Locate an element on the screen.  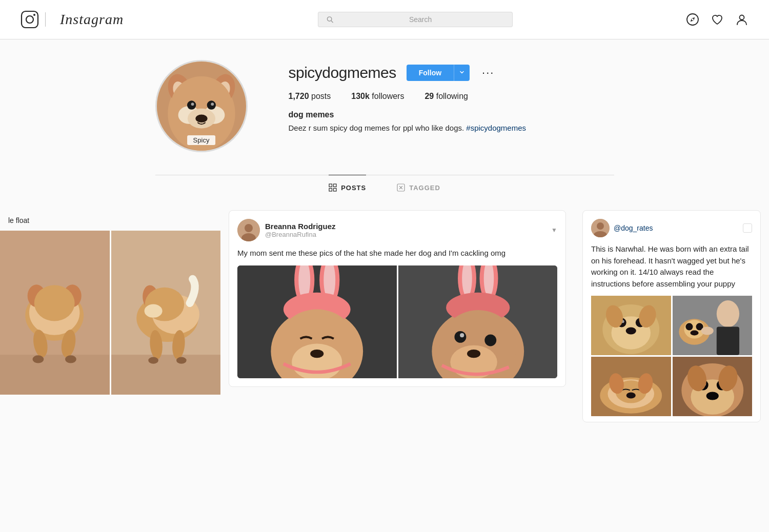
posts-stat: 1,720 posts is located at coordinates (310, 96).